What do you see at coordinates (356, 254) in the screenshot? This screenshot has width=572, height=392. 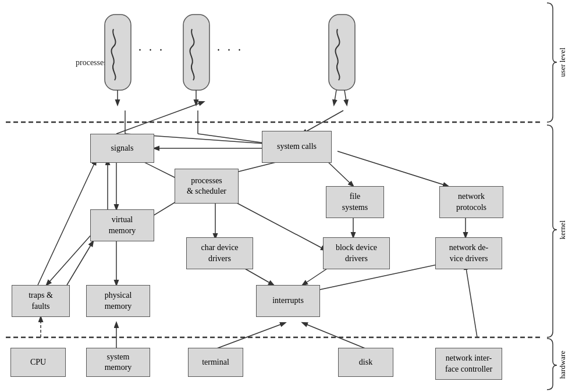 I see `block-device-drivers-box: block device drivers` at bounding box center [356, 254].